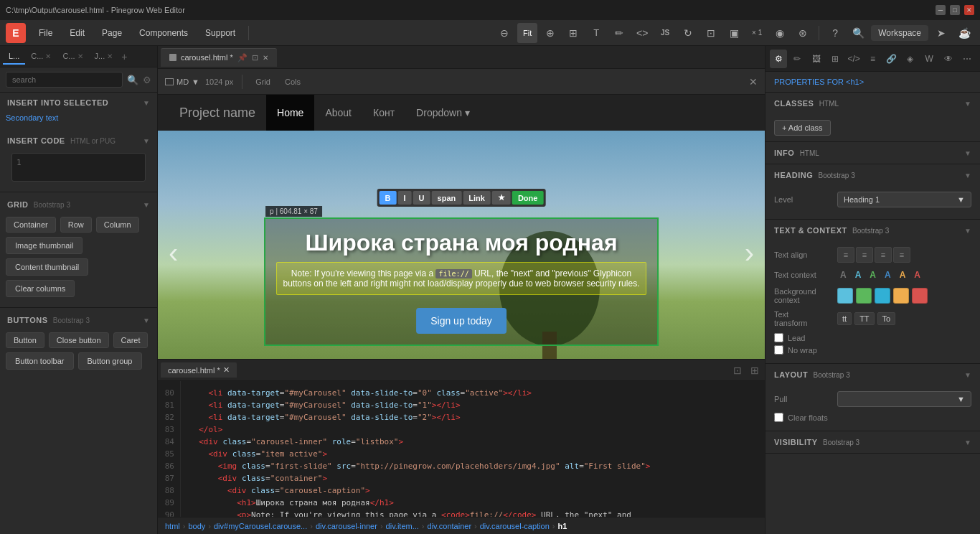 This screenshot has width=980, height=534. What do you see at coordinates (780, 33) in the screenshot?
I see `eye-btn: ◉` at bounding box center [780, 33].